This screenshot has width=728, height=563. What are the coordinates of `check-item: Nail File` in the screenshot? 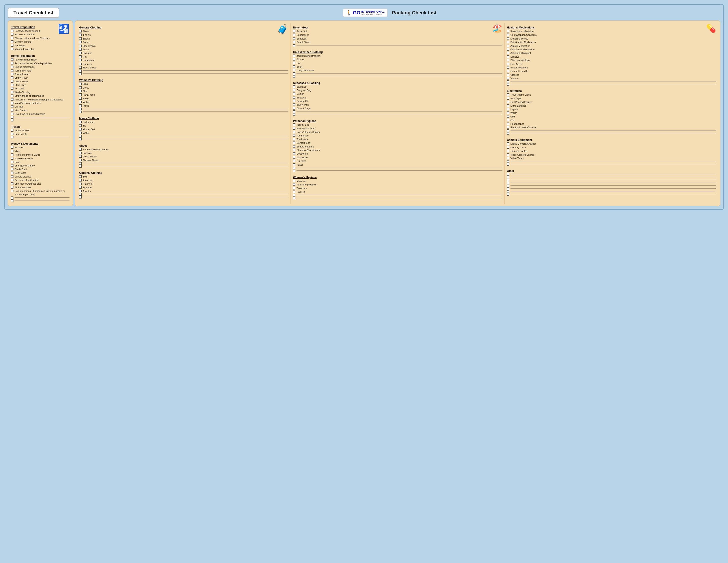 It's located at (397, 192).